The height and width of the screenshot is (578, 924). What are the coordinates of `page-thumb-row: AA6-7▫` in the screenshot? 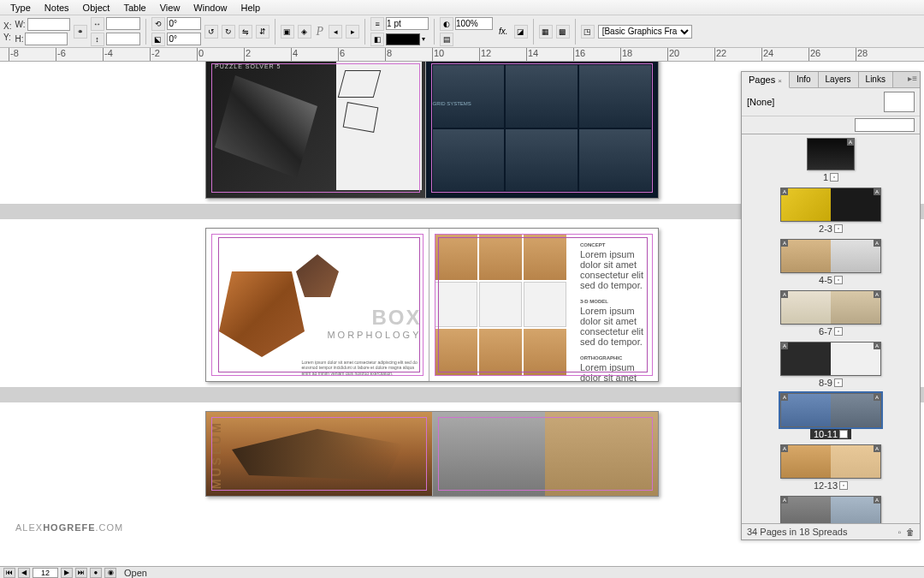 It's located at (831, 313).